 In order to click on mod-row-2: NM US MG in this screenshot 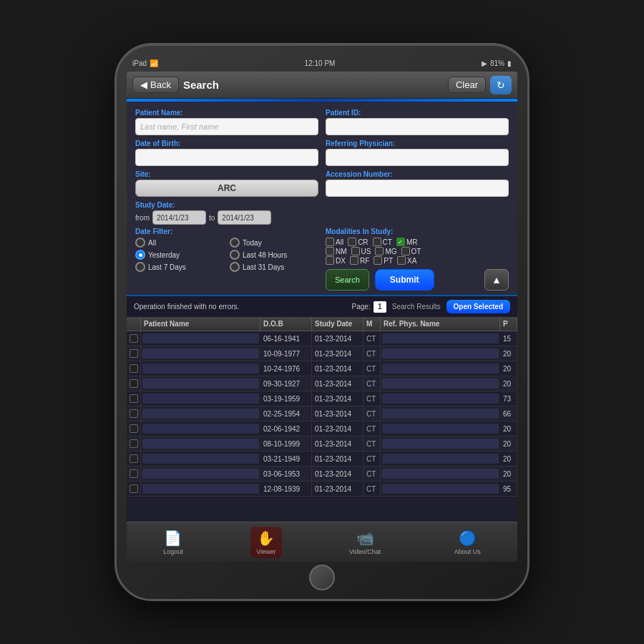, I will do `click(417, 251)`.